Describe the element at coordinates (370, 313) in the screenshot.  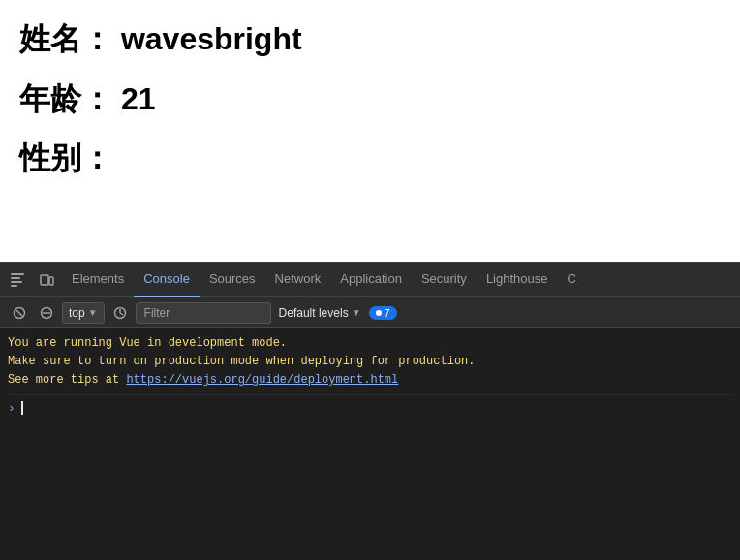
I see `console-toolbar: top ▼ Default levels ▼ 7` at that location.